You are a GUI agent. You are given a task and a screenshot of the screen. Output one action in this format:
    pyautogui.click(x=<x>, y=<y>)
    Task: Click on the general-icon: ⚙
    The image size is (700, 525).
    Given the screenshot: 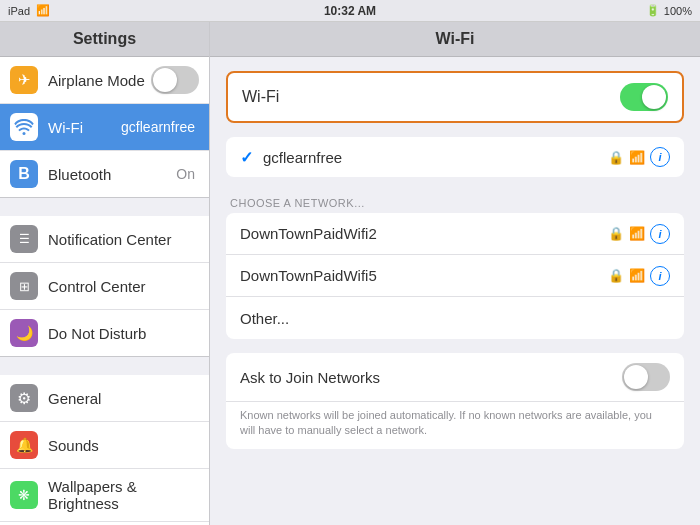 What is the action you would take?
    pyautogui.click(x=24, y=398)
    